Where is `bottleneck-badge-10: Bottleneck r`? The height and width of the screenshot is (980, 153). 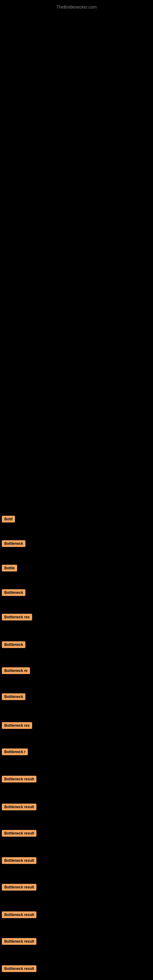
bottleneck-badge-10: Bottleneck r is located at coordinates (15, 752).